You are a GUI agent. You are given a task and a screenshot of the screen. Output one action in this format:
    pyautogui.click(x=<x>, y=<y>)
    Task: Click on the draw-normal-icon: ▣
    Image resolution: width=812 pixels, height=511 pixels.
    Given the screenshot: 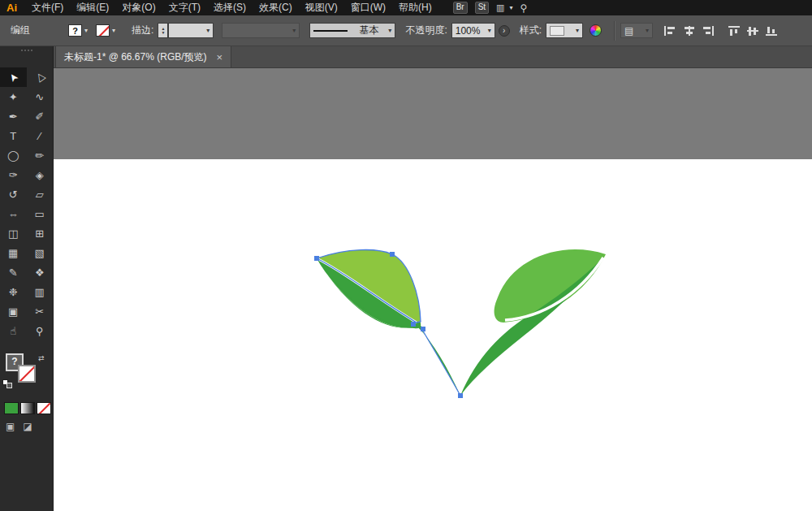 What is the action you would take?
    pyautogui.click(x=10, y=427)
    